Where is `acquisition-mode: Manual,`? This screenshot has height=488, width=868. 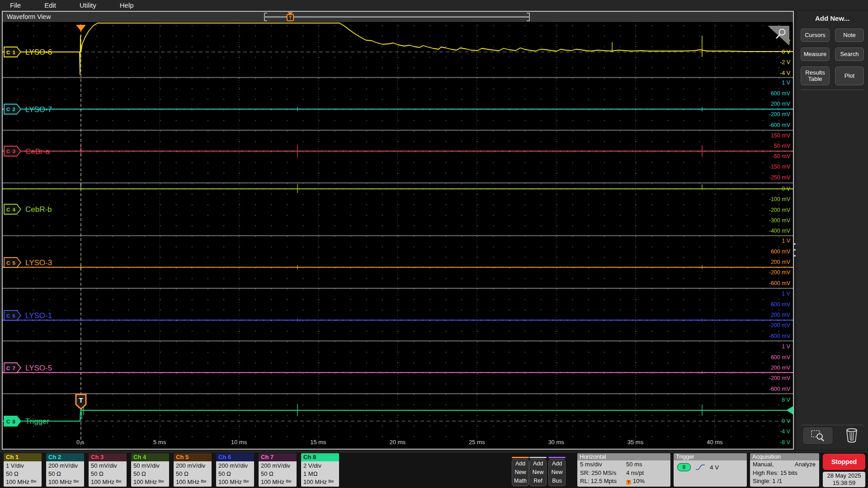 acquisition-mode: Manual, is located at coordinates (763, 465).